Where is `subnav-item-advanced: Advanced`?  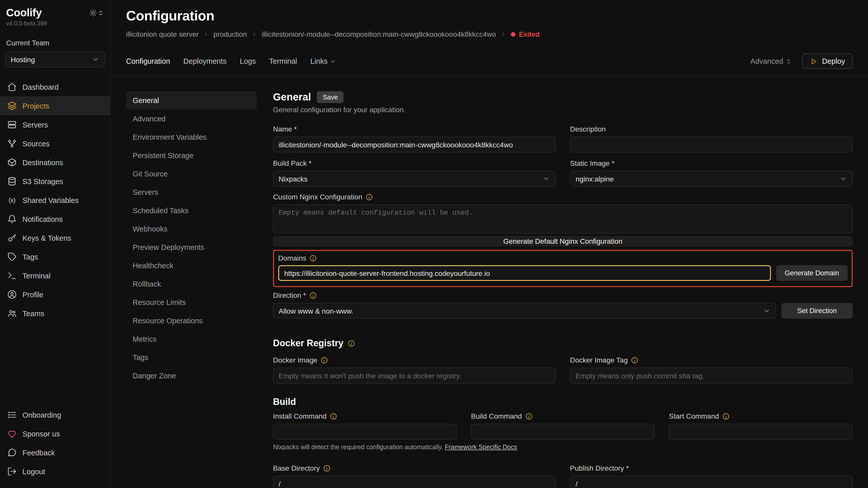
subnav-item-advanced: Advanced is located at coordinates (191, 119).